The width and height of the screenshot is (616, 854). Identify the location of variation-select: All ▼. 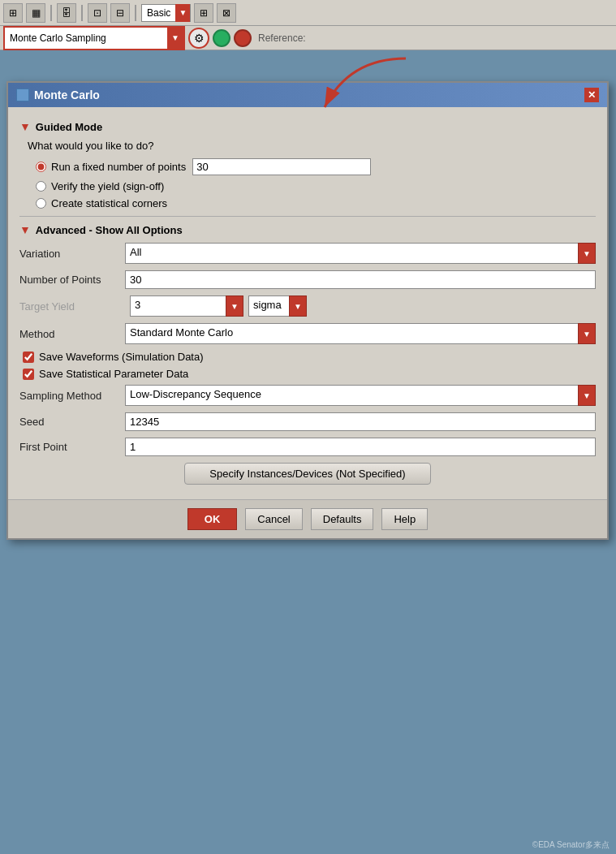
(360, 253).